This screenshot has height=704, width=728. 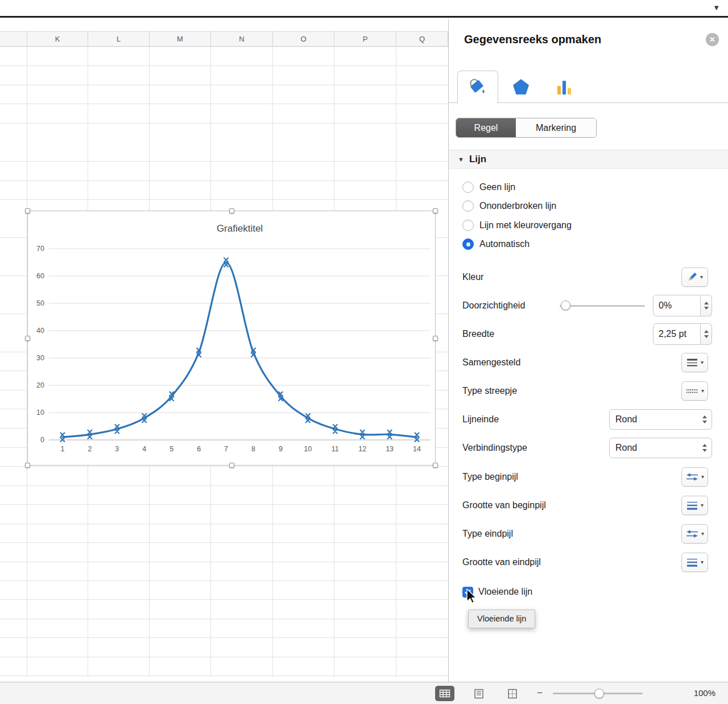 I want to click on svg-text: 60, so click(x=40, y=276).